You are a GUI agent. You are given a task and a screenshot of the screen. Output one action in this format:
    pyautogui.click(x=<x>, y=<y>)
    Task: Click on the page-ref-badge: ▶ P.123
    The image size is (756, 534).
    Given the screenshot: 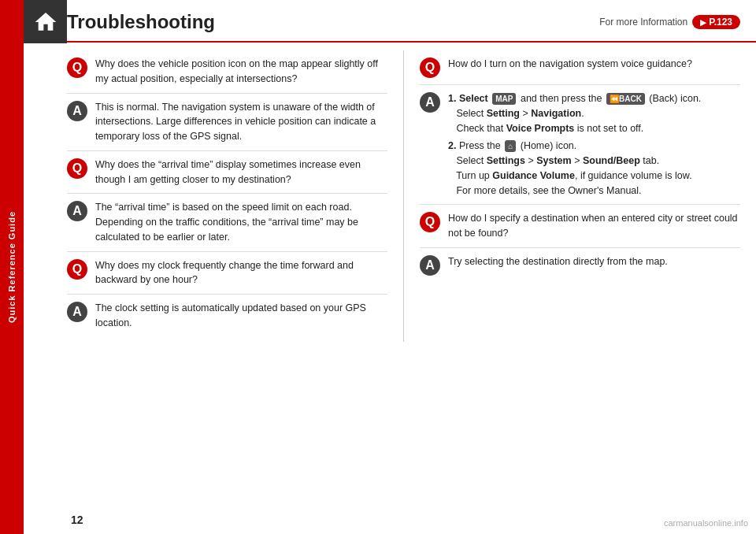 What is the action you would take?
    pyautogui.click(x=717, y=22)
    